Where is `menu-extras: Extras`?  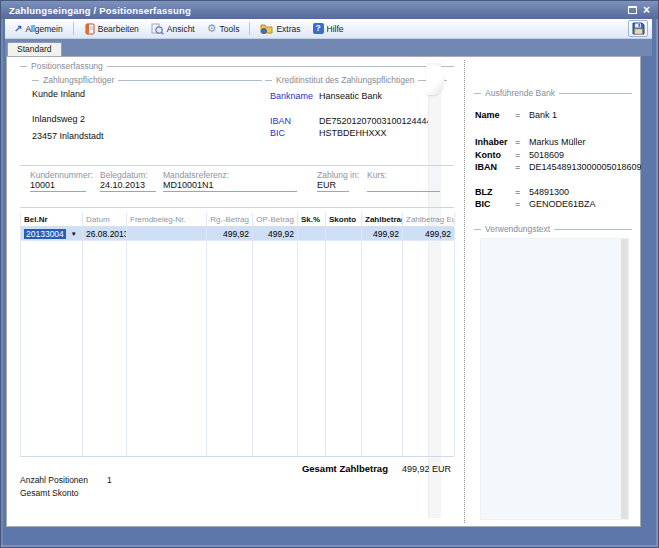 menu-extras: Extras is located at coordinates (280, 28).